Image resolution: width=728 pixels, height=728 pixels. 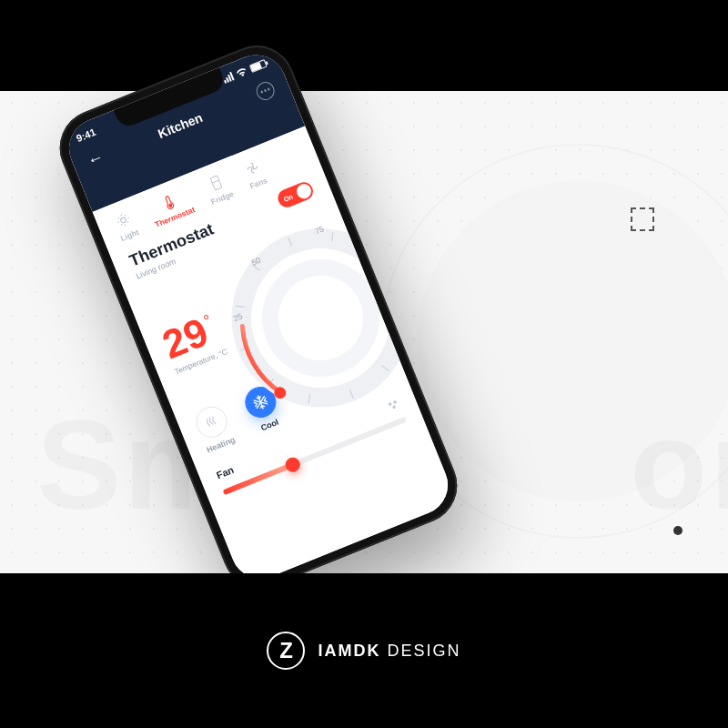 What do you see at coordinates (265, 91) in the screenshot?
I see `more-button` at bounding box center [265, 91].